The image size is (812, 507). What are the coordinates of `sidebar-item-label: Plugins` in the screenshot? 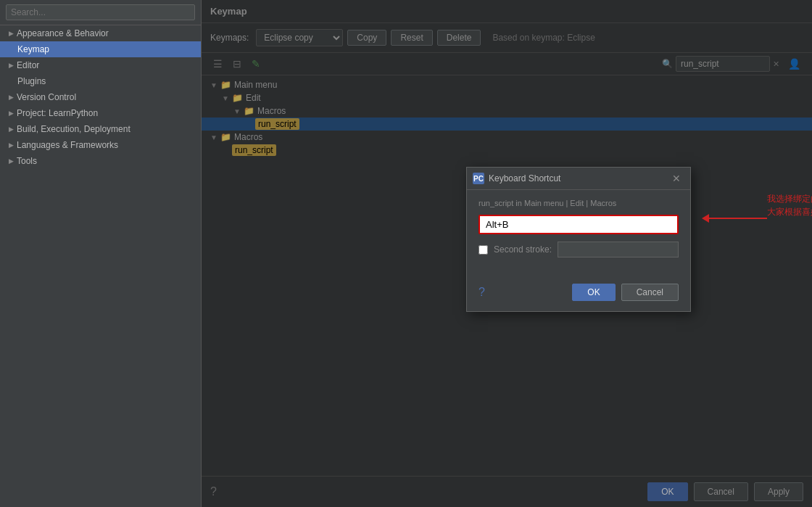 It's located at (106, 81).